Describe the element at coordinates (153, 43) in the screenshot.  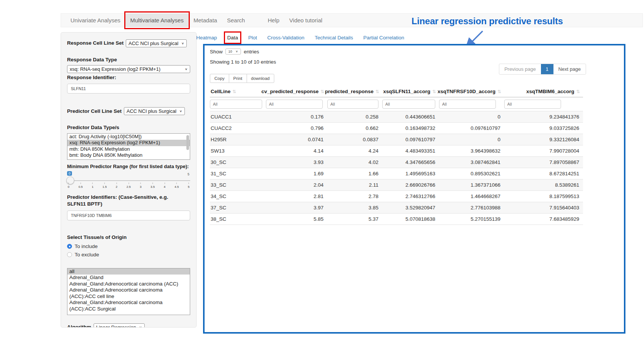
I see `response-cell-line-set-value: ACC NCI plus Surgical` at that location.